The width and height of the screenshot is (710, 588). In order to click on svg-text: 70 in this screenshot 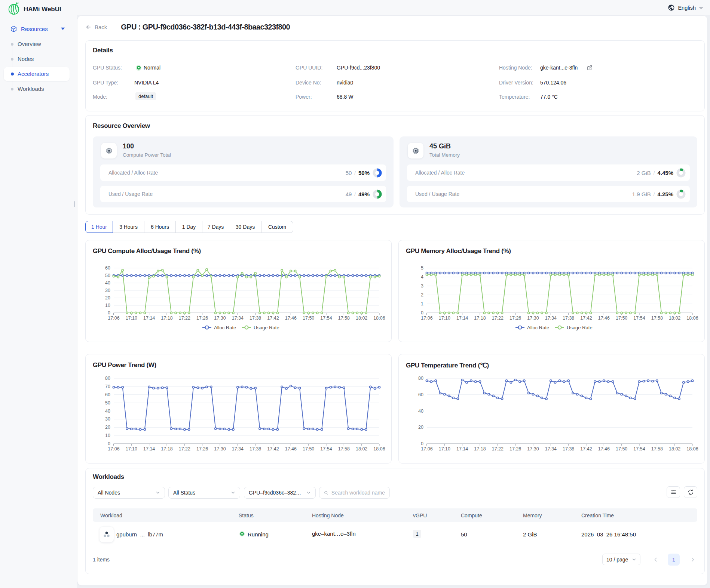, I will do `click(108, 387)`.